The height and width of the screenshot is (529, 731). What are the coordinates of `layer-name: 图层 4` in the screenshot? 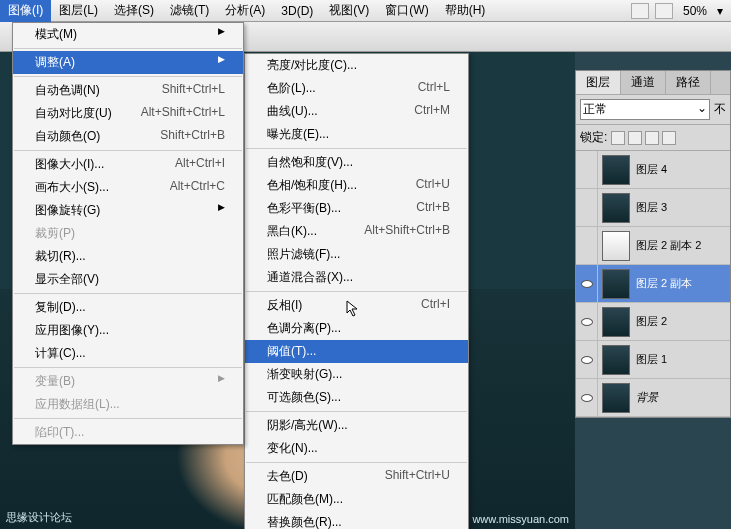 It's located at (682, 170).